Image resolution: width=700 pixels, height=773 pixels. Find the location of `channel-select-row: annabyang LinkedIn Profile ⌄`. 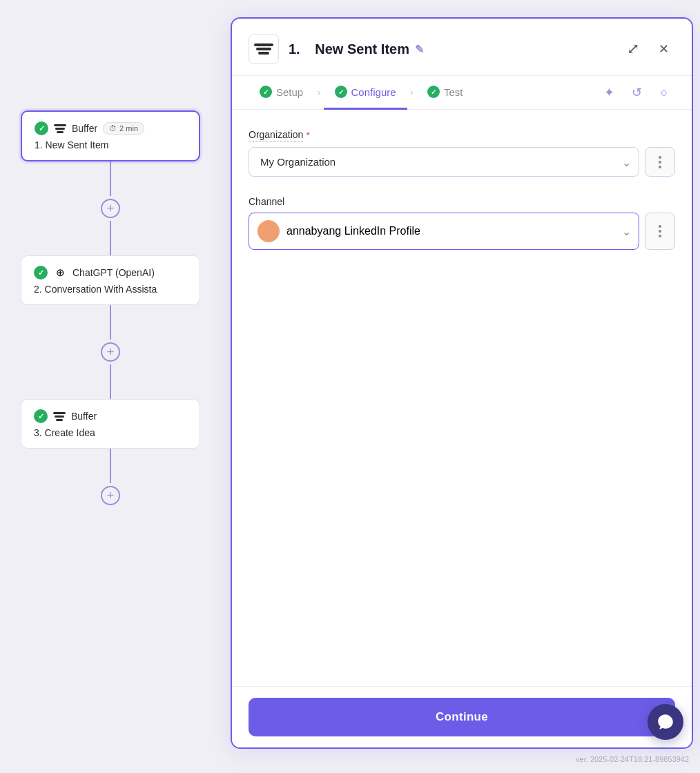

channel-select-row: annabyang LinkedIn Profile ⌄ is located at coordinates (462, 231).